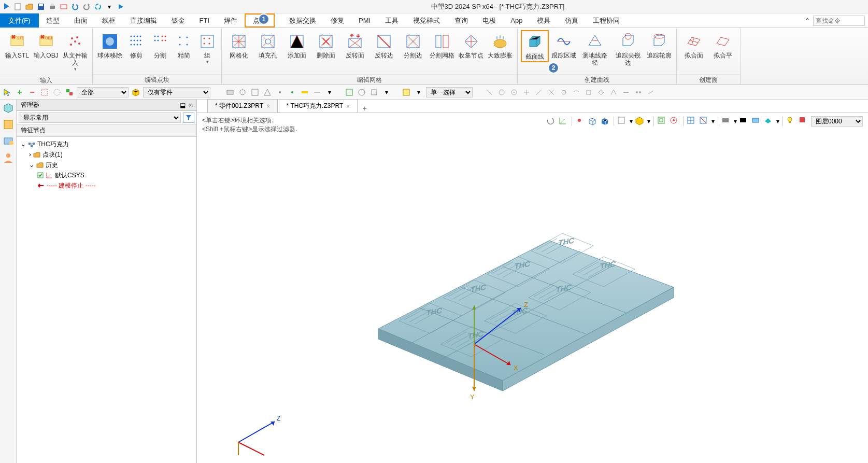  What do you see at coordinates (207, 48) in the screenshot?
I see `group-button: 组▾` at bounding box center [207, 48].